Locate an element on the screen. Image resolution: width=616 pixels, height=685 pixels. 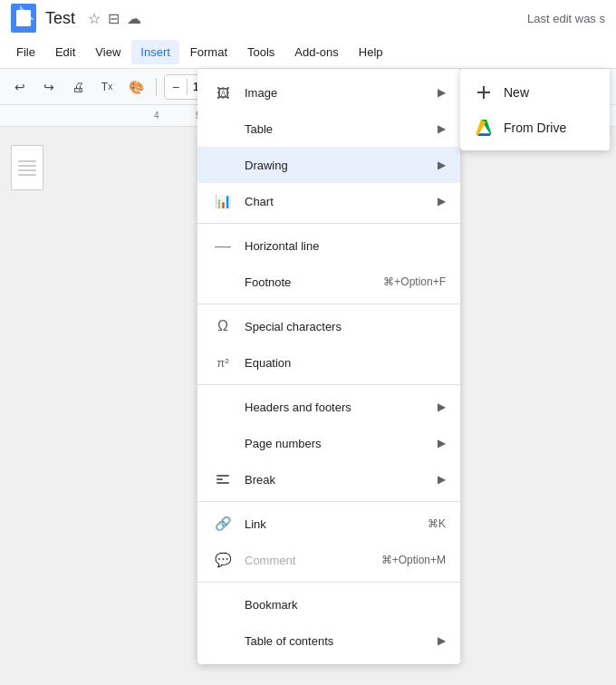
pi-icon: π² is located at coordinates (223, 362).